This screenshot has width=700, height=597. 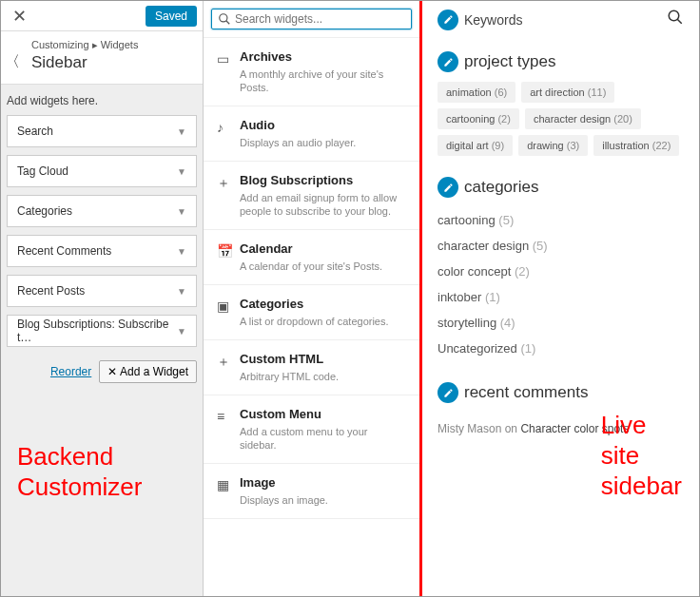 What do you see at coordinates (510, 62) in the screenshot?
I see `section-title-project-types: project types` at bounding box center [510, 62].